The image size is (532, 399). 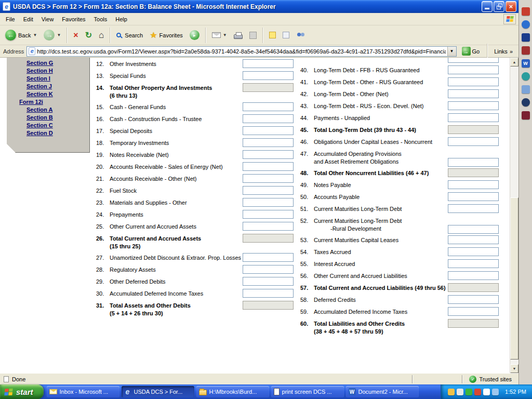 I want to click on nav-link-section-j: Section J, so click(x=48, y=86).